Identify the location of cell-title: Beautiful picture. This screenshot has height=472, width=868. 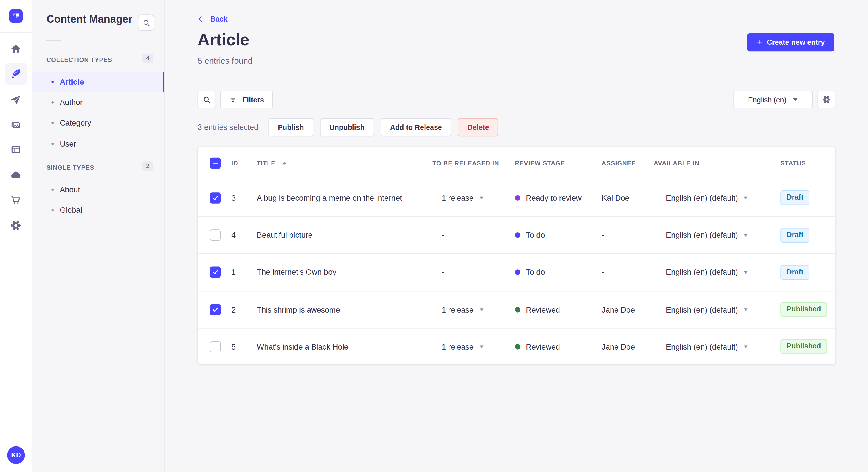
(285, 235).